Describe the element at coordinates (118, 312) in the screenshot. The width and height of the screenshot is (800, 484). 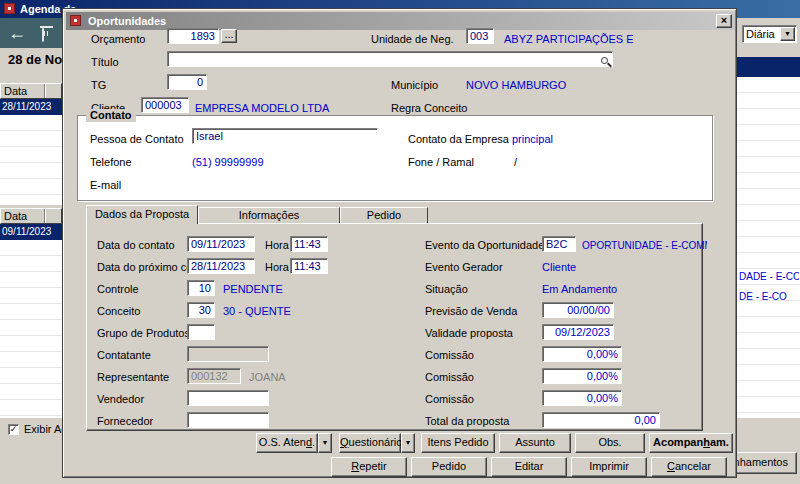
I see `conceito-label: Conceito` at that location.